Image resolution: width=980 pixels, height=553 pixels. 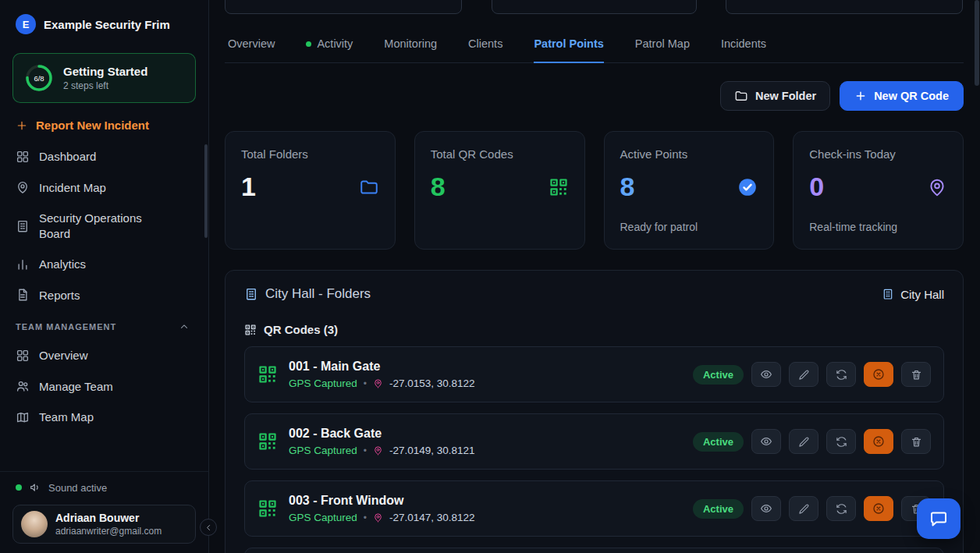 I want to click on chevron-left-icon, so click(x=209, y=527).